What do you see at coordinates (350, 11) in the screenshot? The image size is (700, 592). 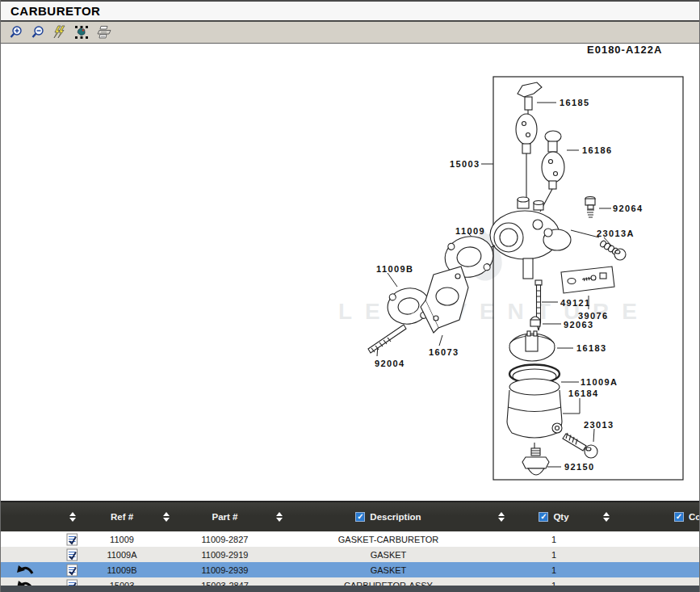 I see `title-bar: CARBURETOR` at bounding box center [350, 11].